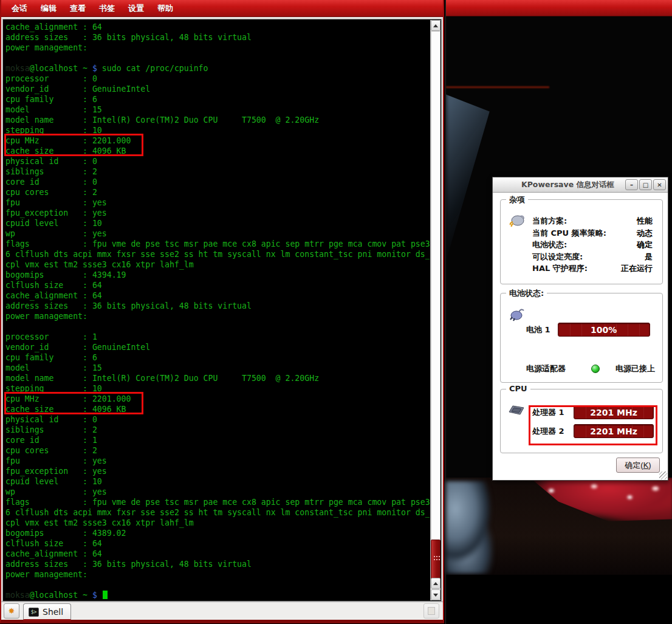 The height and width of the screenshot is (624, 672). What do you see at coordinates (165, 9) in the screenshot?
I see `menu-item-5: 帮助` at bounding box center [165, 9].